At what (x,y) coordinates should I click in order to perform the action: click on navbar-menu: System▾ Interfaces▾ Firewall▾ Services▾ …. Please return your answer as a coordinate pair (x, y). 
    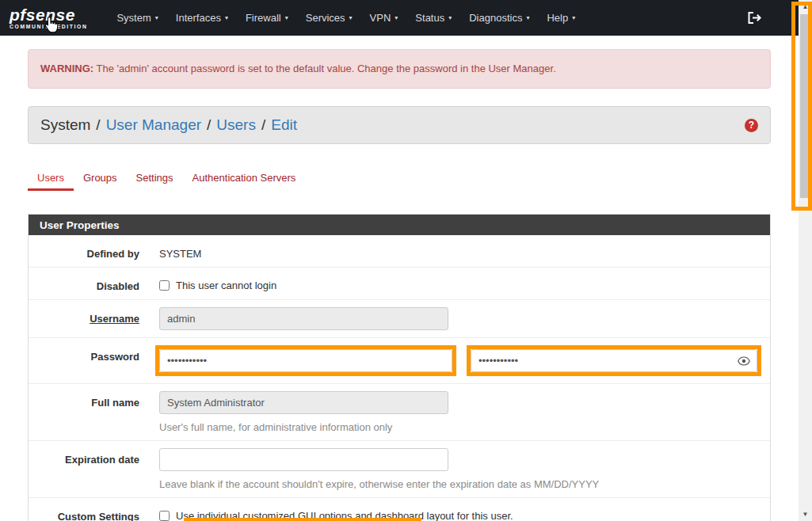
    Looking at the image, I should click on (345, 17).